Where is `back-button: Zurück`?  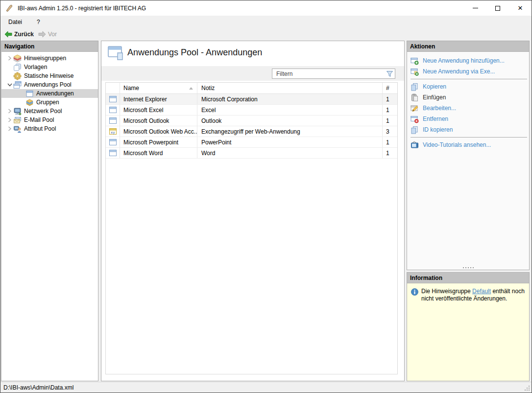 back-button: Zurück is located at coordinates (19, 34).